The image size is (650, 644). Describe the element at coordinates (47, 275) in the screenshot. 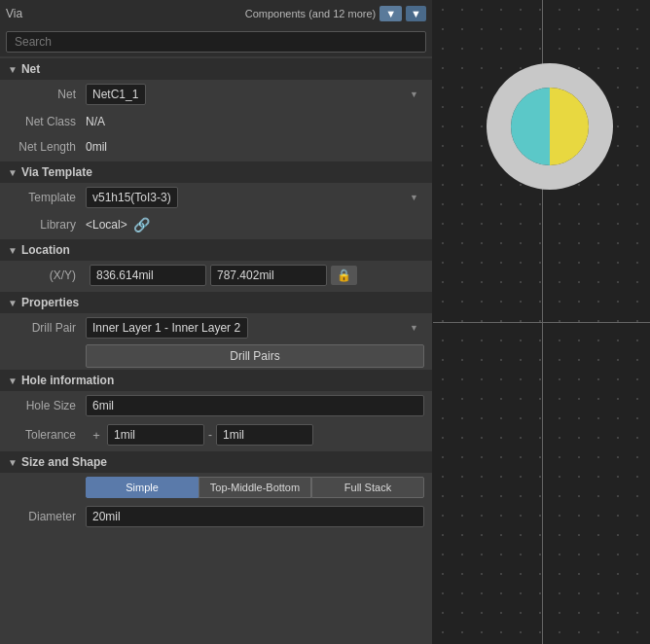

I see `xy-label: (X/Y)` at that location.